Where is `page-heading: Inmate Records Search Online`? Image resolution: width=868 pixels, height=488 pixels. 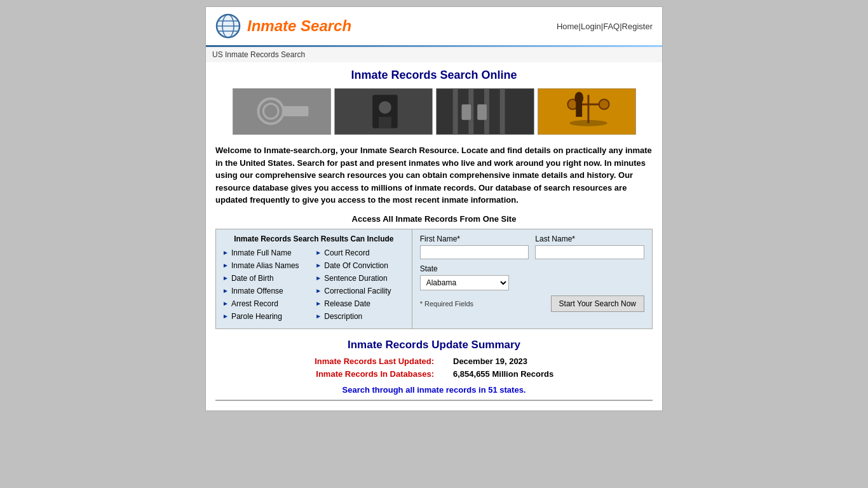
page-heading: Inmate Records Search Online is located at coordinates (434, 75).